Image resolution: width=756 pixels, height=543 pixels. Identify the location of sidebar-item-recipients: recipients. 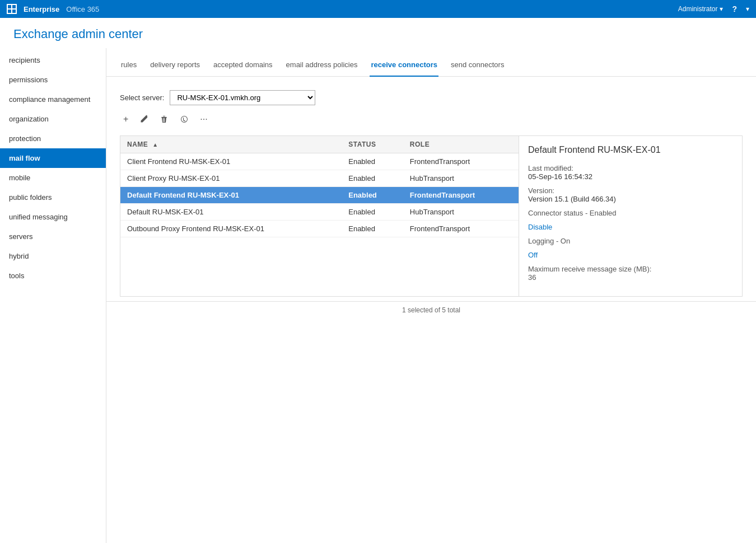
(53, 60).